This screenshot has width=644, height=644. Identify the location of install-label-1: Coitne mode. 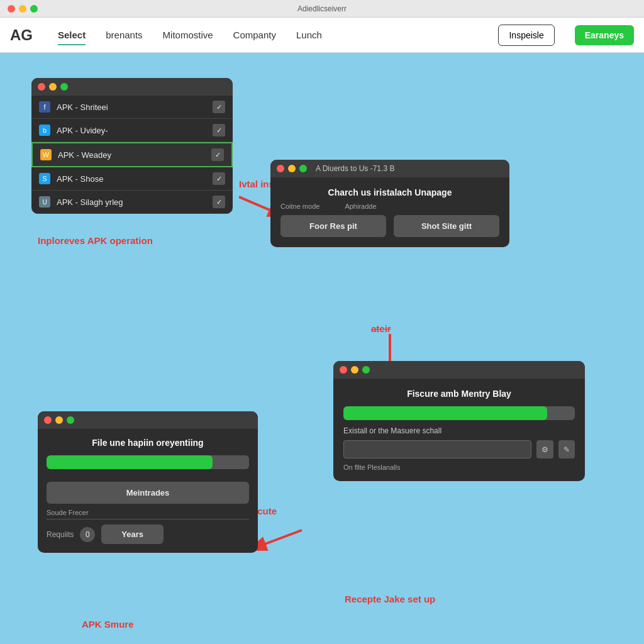
(300, 206).